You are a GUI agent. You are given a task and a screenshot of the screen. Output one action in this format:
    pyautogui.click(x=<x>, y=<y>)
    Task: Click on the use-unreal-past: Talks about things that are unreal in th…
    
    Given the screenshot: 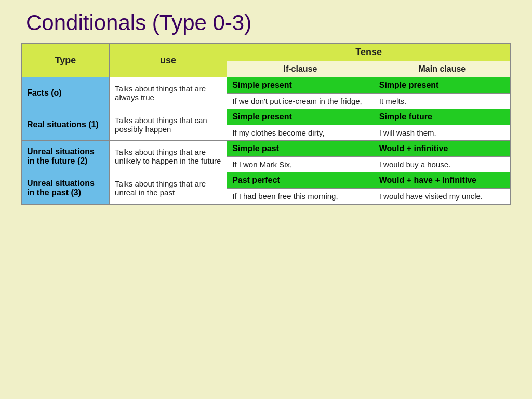 What is the action you would take?
    pyautogui.click(x=168, y=189)
    